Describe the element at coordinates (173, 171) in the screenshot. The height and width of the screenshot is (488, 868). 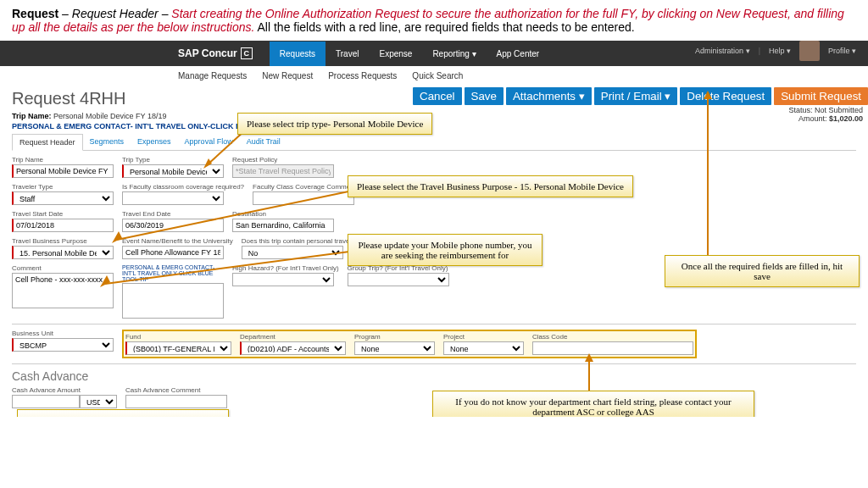
I see `trip-type-select: Personal Mobile Device` at that location.